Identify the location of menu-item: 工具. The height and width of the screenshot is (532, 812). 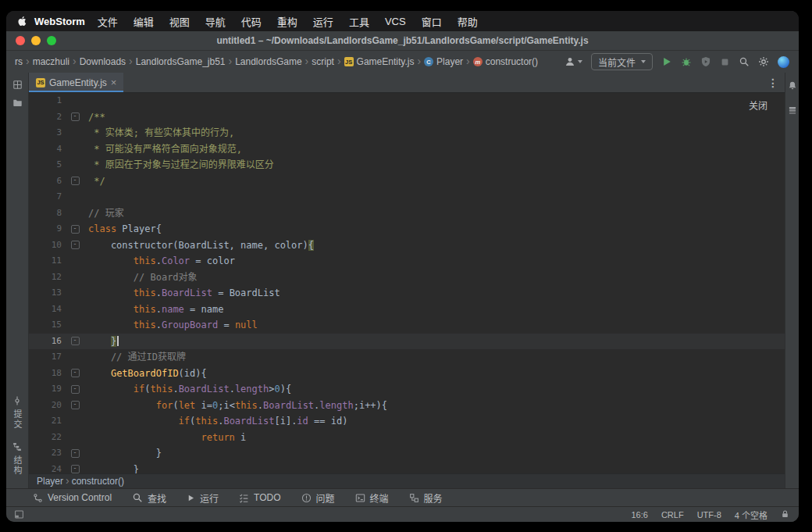
(359, 22).